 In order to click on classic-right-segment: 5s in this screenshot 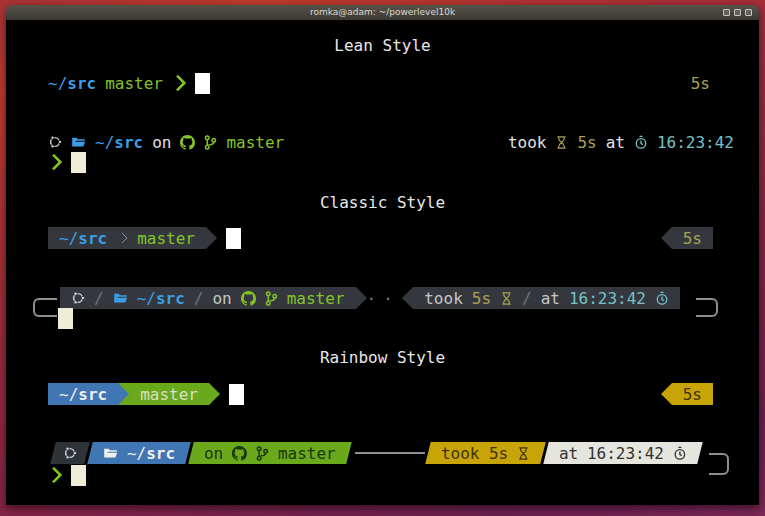, I will do `click(692, 238)`.